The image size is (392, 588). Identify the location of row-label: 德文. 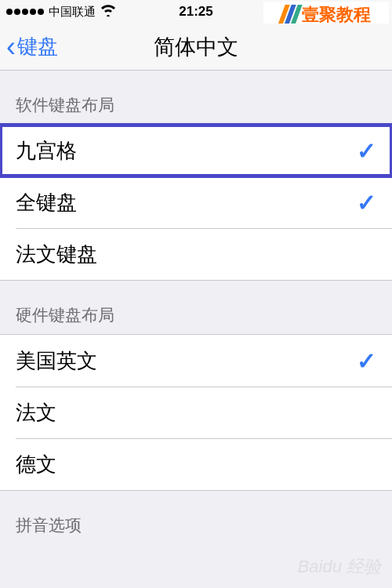
(196, 464).